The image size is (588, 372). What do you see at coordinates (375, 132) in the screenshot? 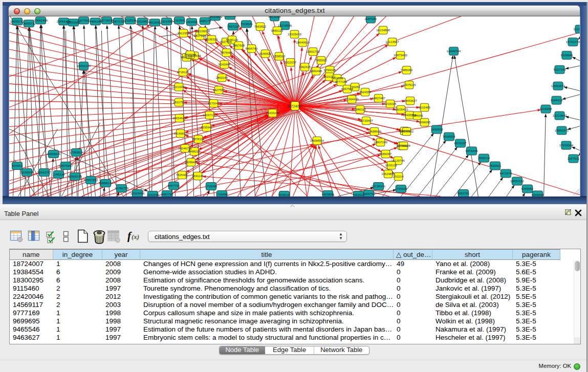
I see `svg-text: 10688609` at bounding box center [375, 132].